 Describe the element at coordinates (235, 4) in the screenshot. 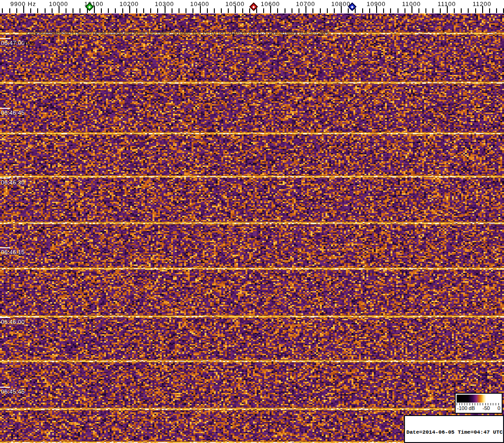

I see `freq-label-10500: 10500` at that location.